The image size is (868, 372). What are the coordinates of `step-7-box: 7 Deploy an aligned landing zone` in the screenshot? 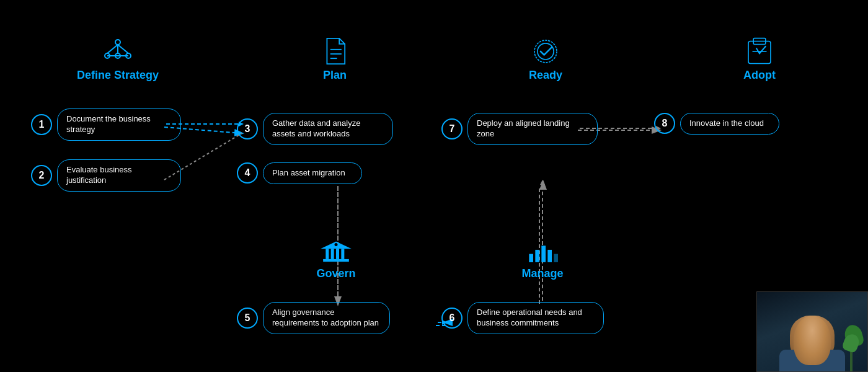 It's located at (520, 129).